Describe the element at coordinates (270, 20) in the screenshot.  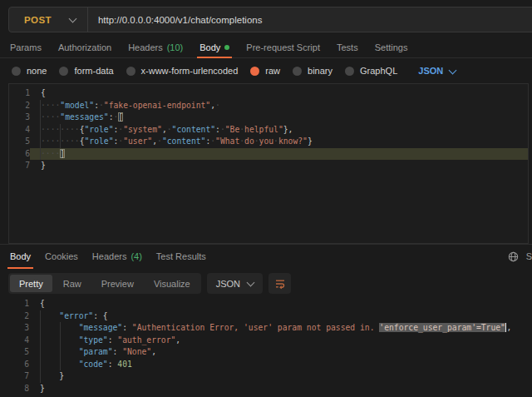
I see `request-url-bar: POST http://0.0.0.0:4000/v1/chat/complet…` at that location.